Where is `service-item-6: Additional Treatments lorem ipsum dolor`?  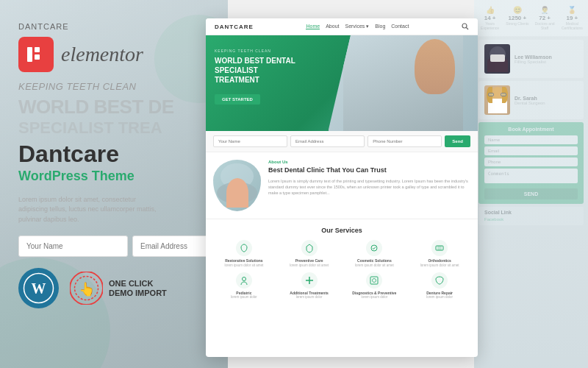
service-item-6: Additional Treatments lorem ipsum dolor is located at coordinates (309, 286).